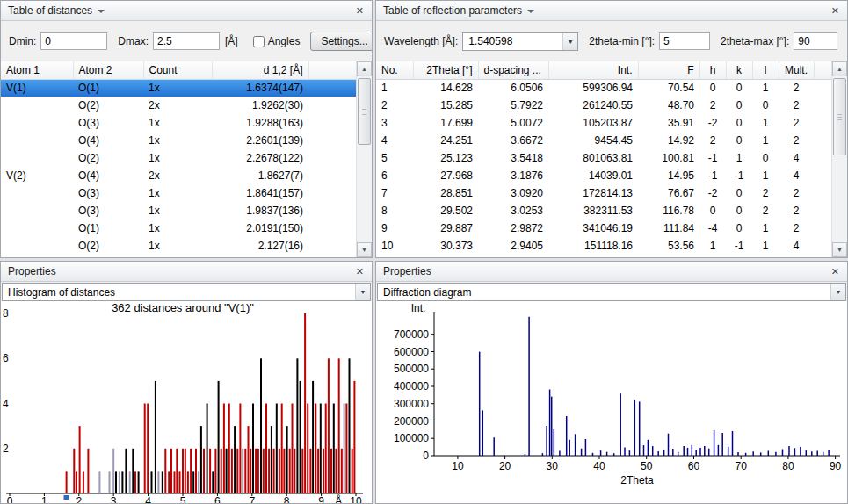 Image resolution: width=848 pixels, height=504 pixels. What do you see at coordinates (395, 193) in the screenshot?
I see `table-cell: 7` at bounding box center [395, 193].